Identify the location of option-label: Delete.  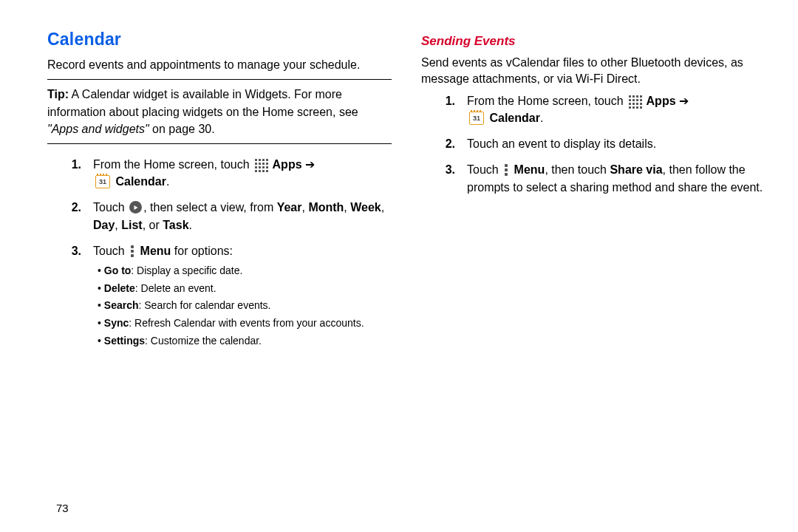
(120, 288).